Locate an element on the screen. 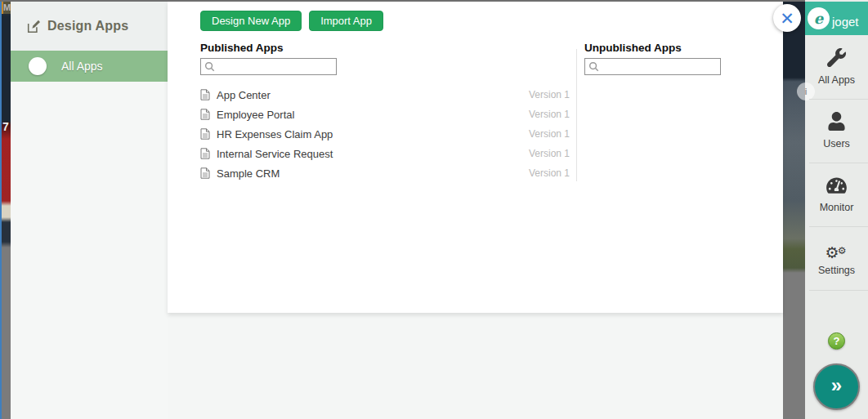  unpublished-search-box is located at coordinates (652, 67).